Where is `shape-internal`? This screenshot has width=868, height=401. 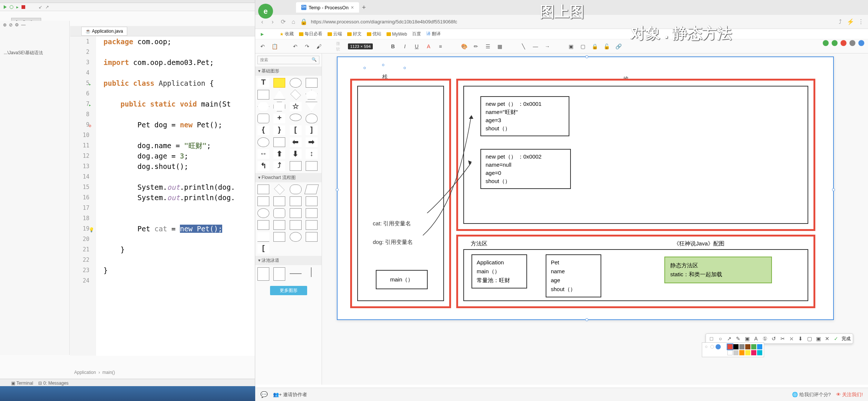
shape-internal is located at coordinates (312, 201).